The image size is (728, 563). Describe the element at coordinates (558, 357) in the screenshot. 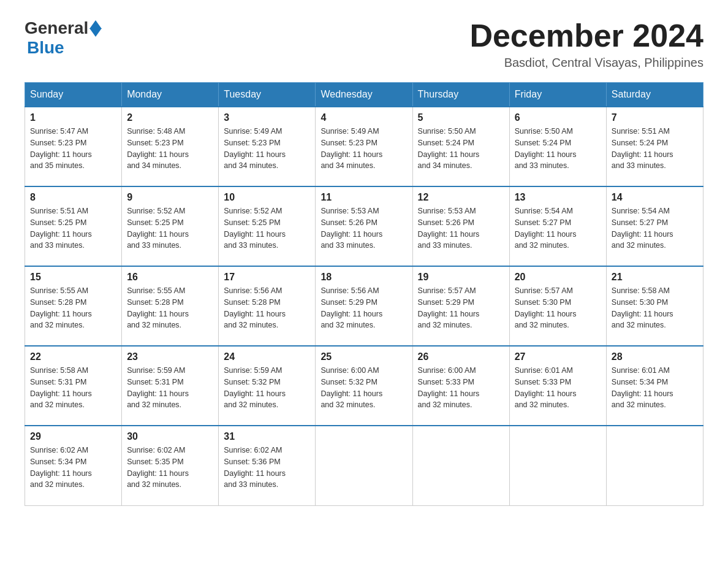

I see `day-number: 27` at that location.